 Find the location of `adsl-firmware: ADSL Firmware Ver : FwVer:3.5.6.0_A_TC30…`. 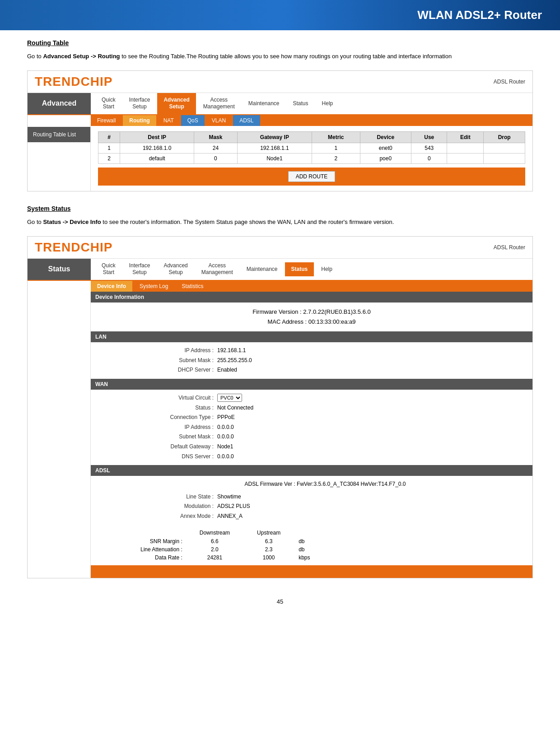

adsl-firmware: ADSL Firmware Ver : FwVer:3.5.6.0_A_TC30… is located at coordinates (325, 484).